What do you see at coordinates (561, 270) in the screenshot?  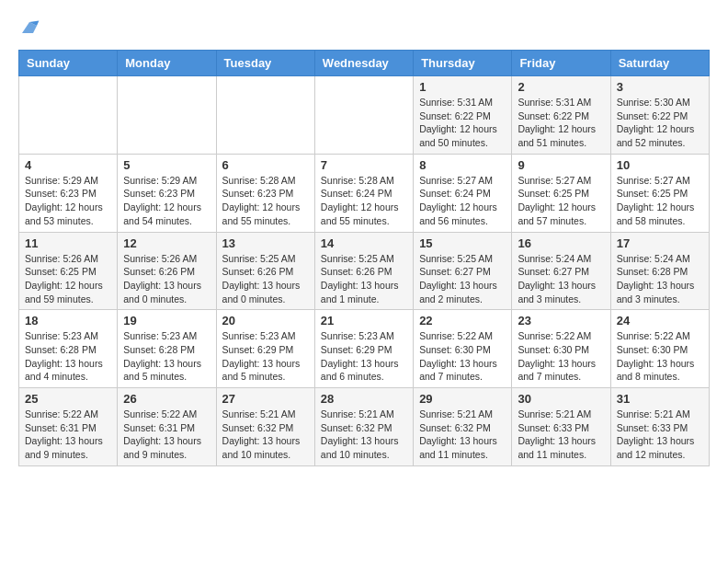 I see `calendar-cell: 16Sunrise: 5:24 AM Sunset: 6:27 PM Dayli…` at bounding box center [561, 270].